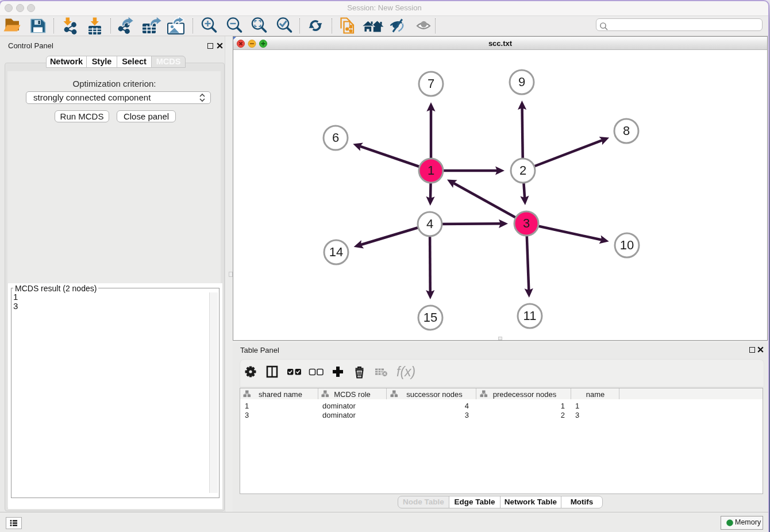 The width and height of the screenshot is (770, 532). What do you see at coordinates (431, 84) in the screenshot?
I see `svg-text: 7` at bounding box center [431, 84].